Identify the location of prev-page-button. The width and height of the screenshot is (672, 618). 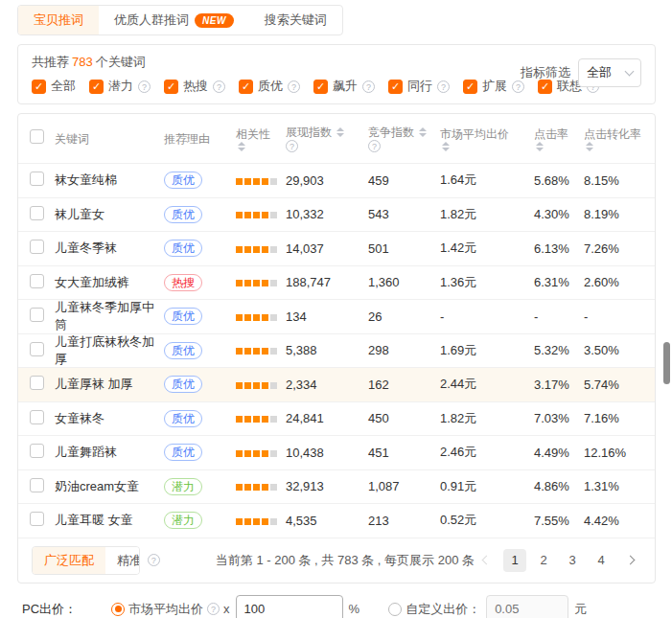
(486, 561).